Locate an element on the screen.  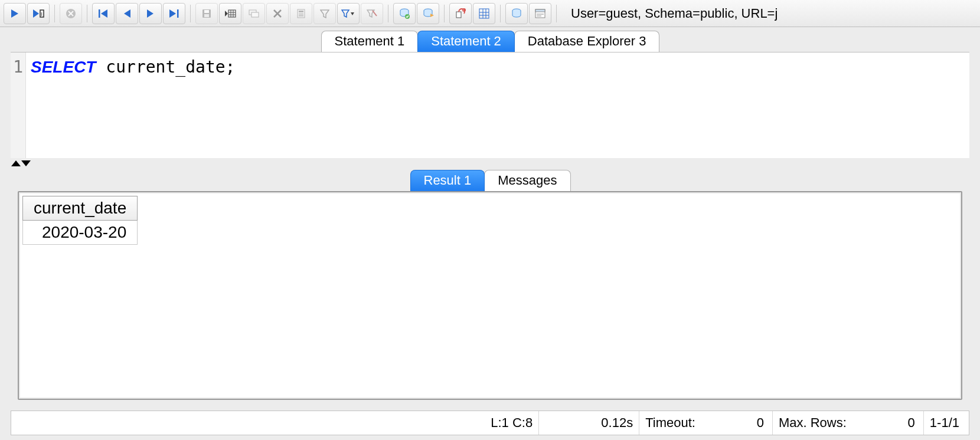
sql-rest: current_date; is located at coordinates (165, 67).